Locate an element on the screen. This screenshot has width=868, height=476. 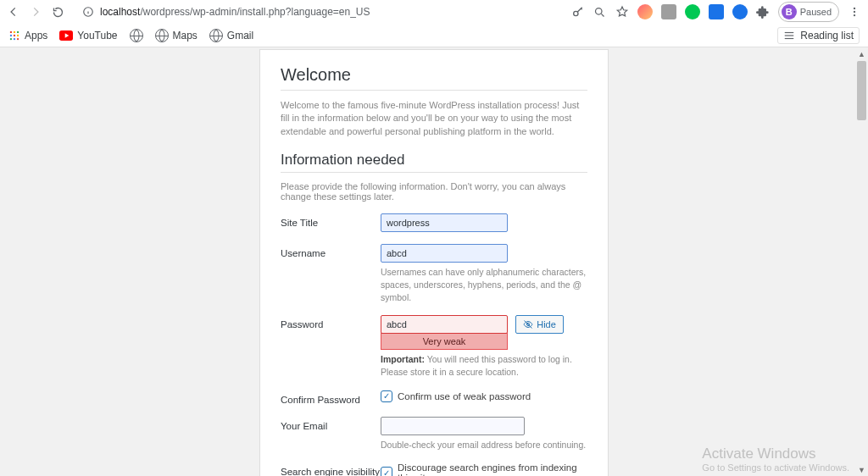
site-title-label: Site Title is located at coordinates (331, 223).